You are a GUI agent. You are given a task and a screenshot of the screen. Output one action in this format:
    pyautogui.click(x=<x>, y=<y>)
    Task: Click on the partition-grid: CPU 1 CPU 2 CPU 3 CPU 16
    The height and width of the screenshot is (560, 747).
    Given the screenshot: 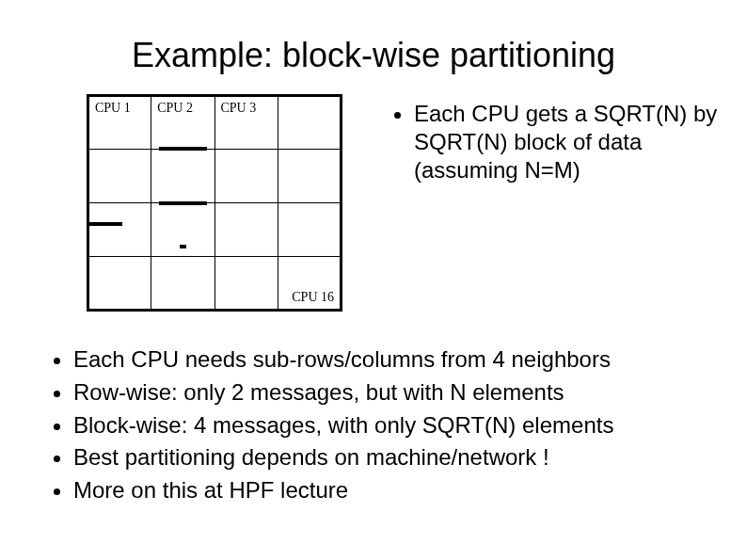 What is the action you would take?
    pyautogui.click(x=215, y=203)
    